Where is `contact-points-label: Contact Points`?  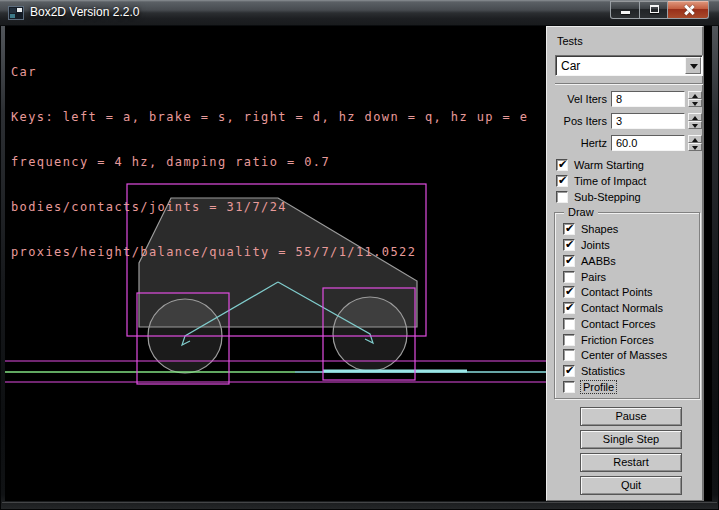
contact-points-label: Contact Points is located at coordinates (617, 292).